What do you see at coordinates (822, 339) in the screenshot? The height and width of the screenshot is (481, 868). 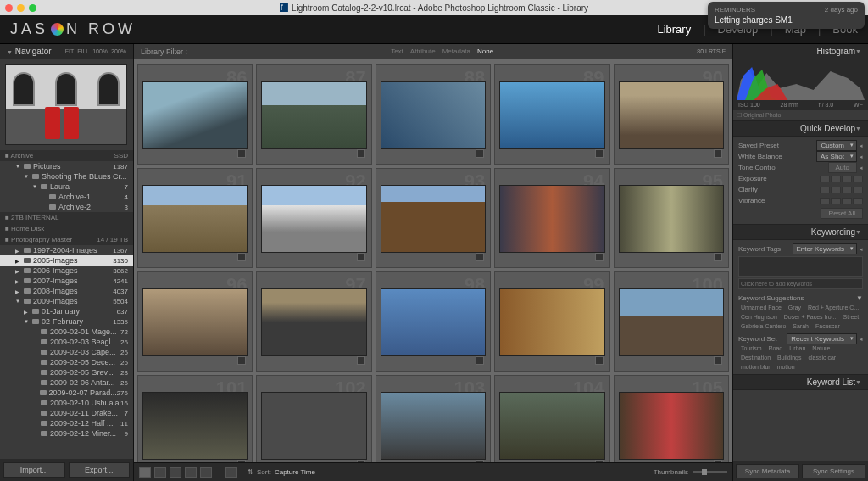 I see `keyword-set-dropdown: Recent Keywords` at bounding box center [822, 339].